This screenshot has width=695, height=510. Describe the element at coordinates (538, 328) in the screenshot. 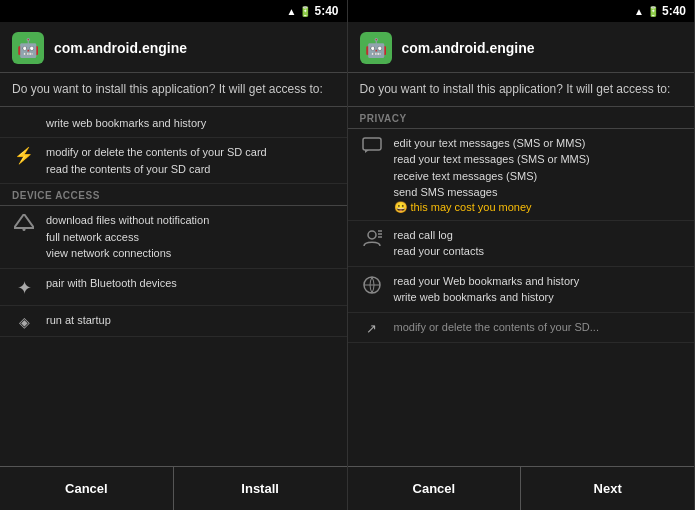

I see `right-perm-sd-partial-text: modify or delete the contents of your SD…` at that location.